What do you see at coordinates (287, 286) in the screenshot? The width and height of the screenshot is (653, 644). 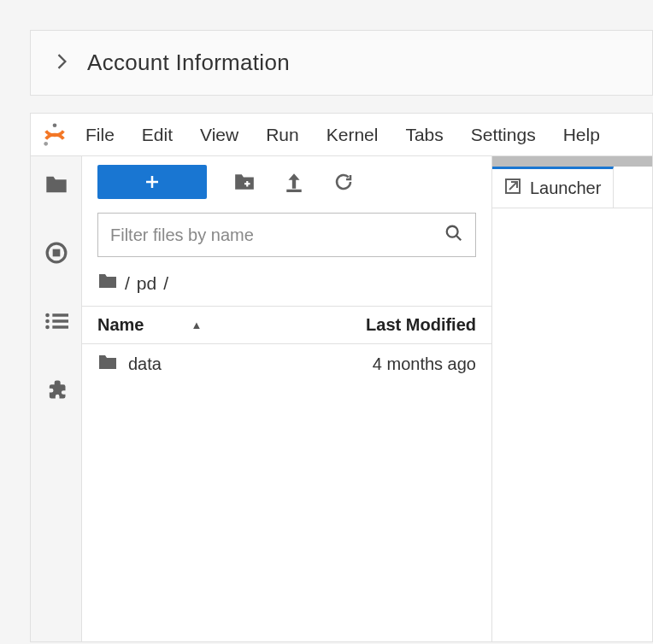 I see `breadcrumb: / pd /` at bounding box center [287, 286].